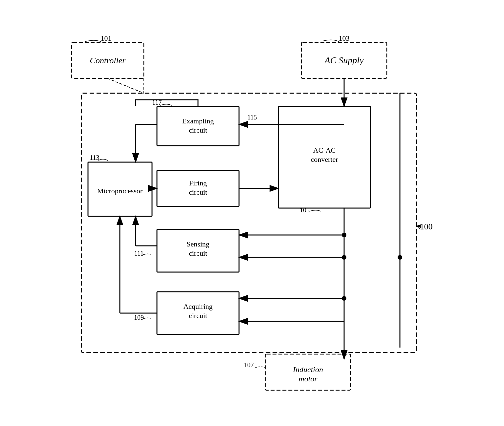  Describe the element at coordinates (198, 183) in the screenshot. I see `firing-label-1: Firing` at that location.